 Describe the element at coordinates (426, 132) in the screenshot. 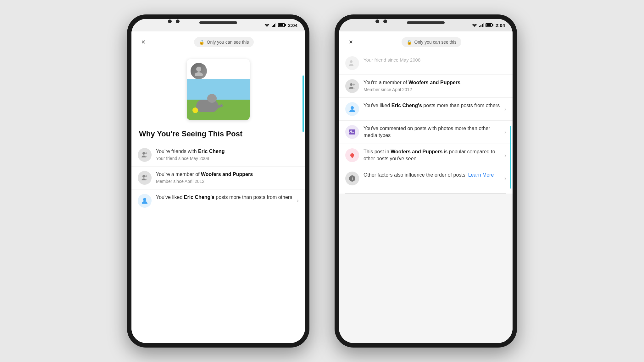

I see `reason-item-commented: You've commented on posts with photos mo…` at that location.